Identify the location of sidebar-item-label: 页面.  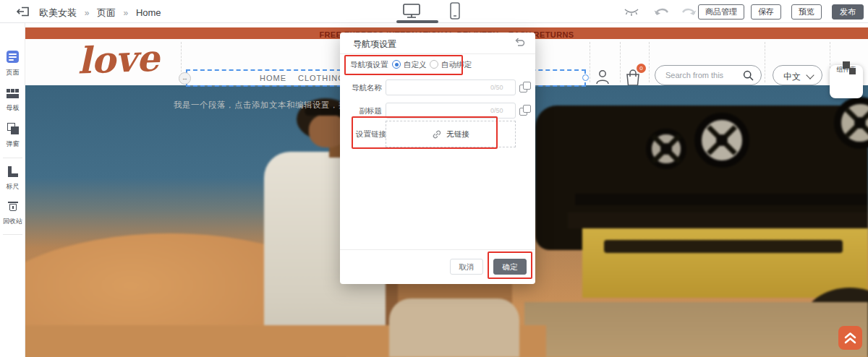
(13, 72).